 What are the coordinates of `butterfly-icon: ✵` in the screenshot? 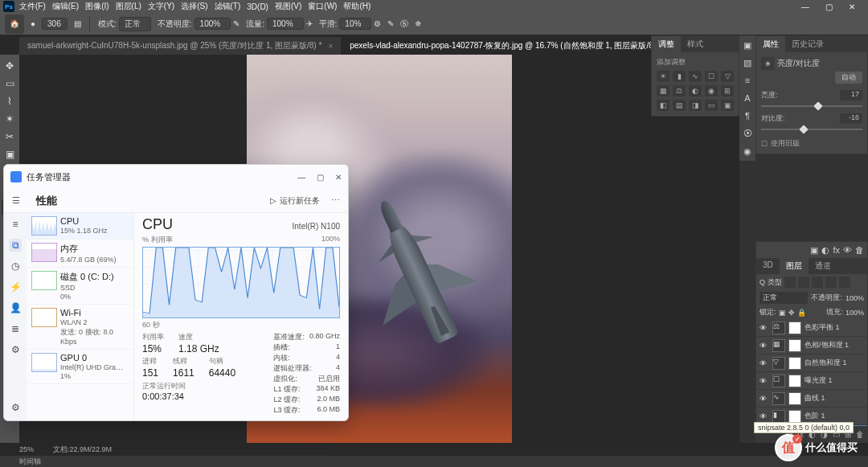 It's located at (418, 24).